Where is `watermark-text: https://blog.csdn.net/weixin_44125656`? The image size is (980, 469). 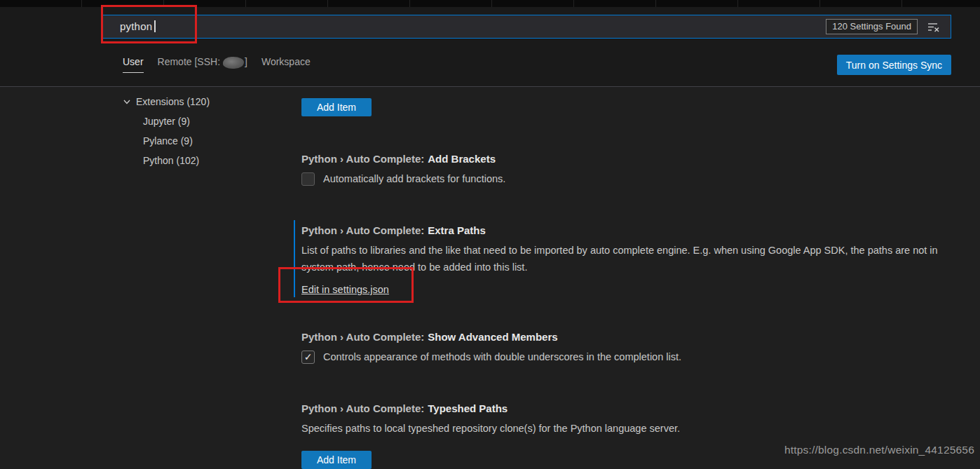
watermark-text: https://blog.csdn.net/weixin_44125656 is located at coordinates (879, 450).